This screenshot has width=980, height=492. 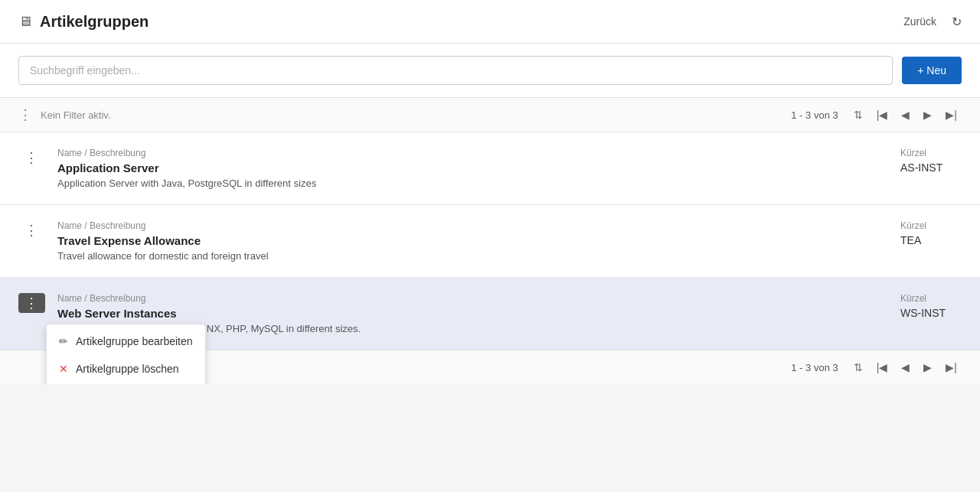 I want to click on toolbar-right: 1 - 3 von 3 ⇅ |◀ ◀ ▶ ▶|, so click(x=876, y=115).